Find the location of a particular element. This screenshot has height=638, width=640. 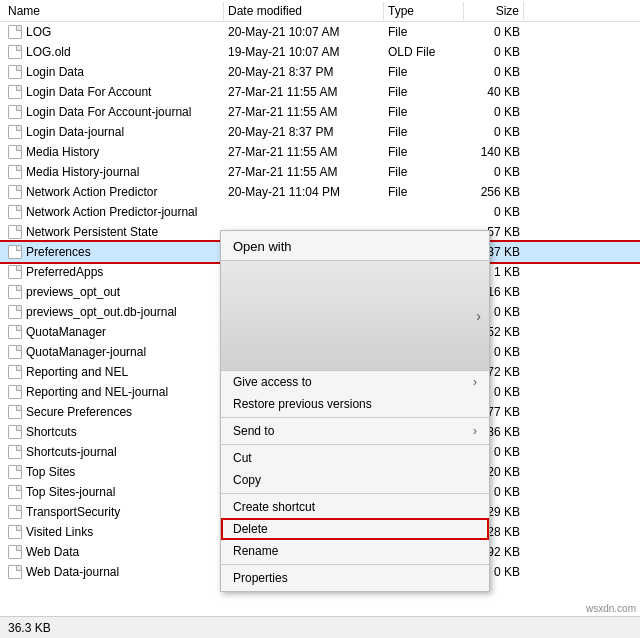

file-name: QuotaManager is located at coordinates (66, 332).